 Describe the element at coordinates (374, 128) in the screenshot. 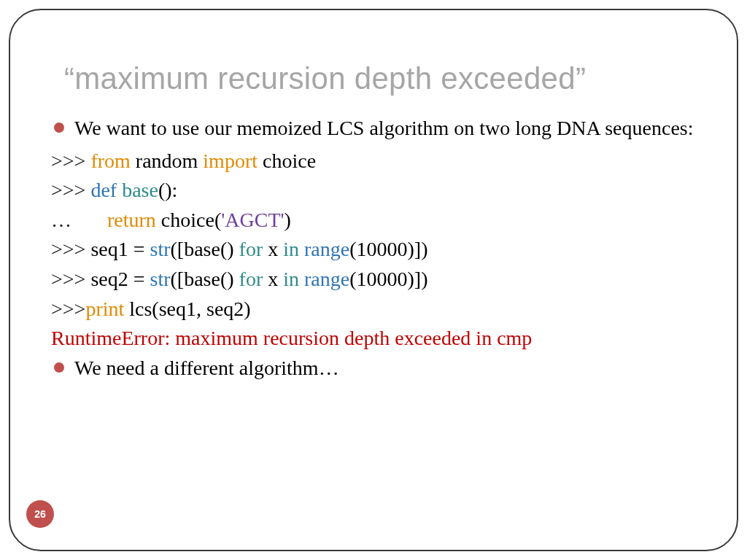

I see `bullet-item: We want to use our memoized LCS algorith…` at that location.